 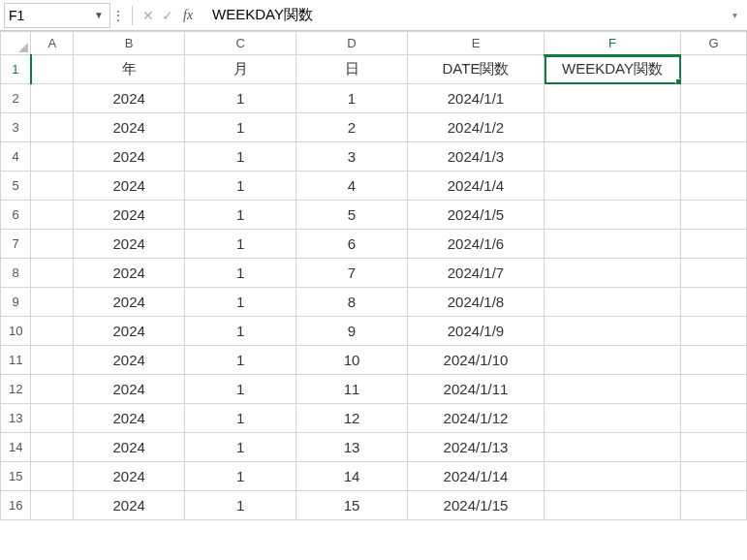 What do you see at coordinates (714, 302) in the screenshot?
I see `cell-G9` at bounding box center [714, 302].